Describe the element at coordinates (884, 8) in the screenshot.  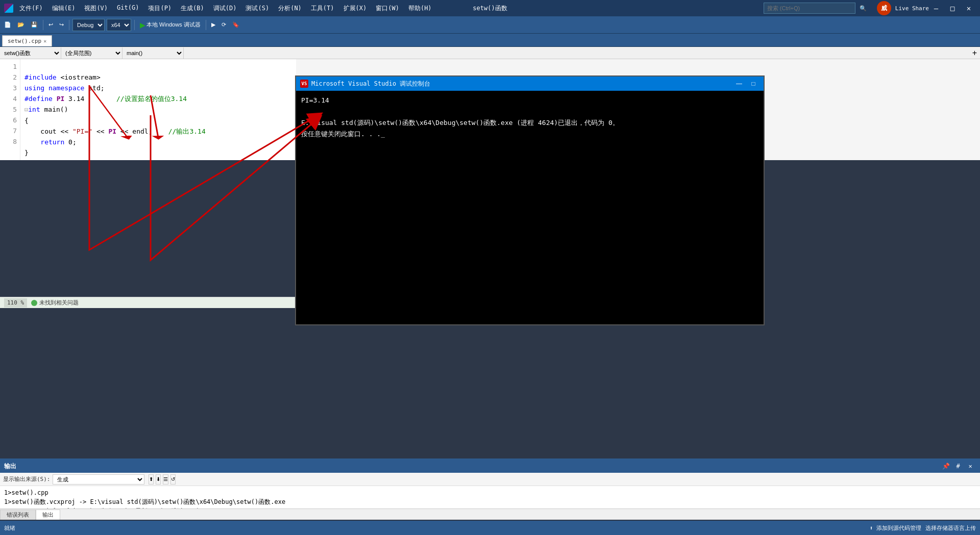
I see `user-avatar: 威` at that location.